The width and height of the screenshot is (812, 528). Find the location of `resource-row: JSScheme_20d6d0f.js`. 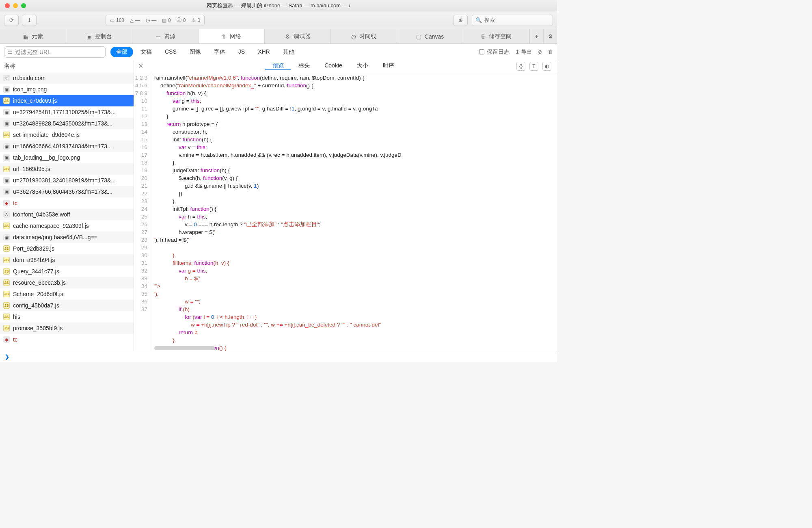

resource-row: JSScheme_20d6d0f.js is located at coordinates (67, 294).